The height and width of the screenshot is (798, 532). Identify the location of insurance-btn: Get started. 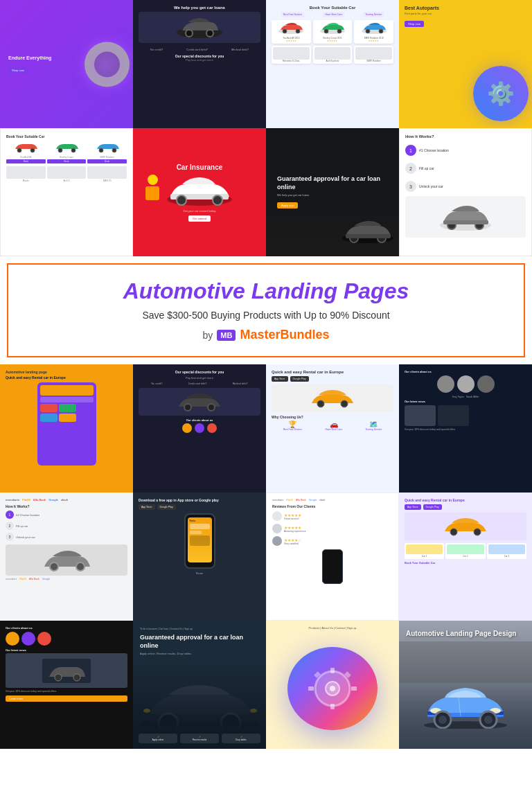
(200, 219).